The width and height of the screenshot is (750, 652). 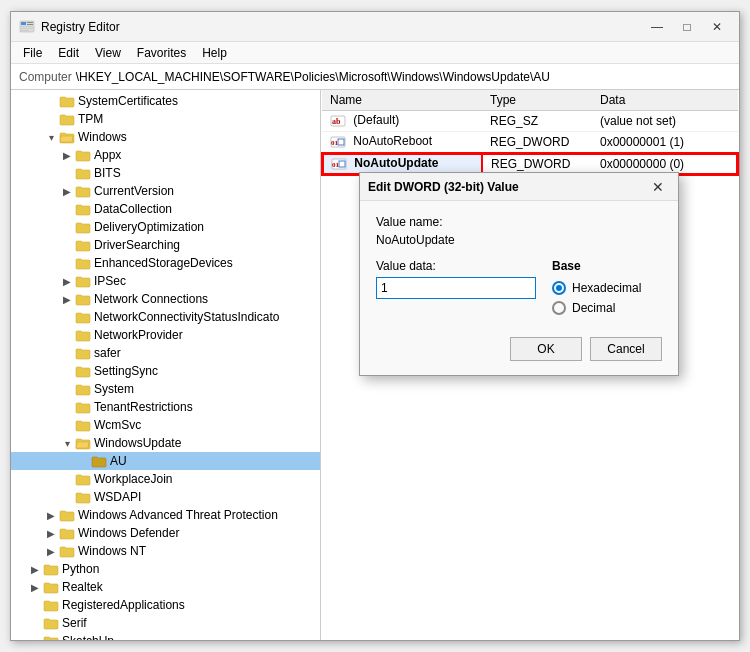 I want to click on tree-label: WorkplaceJoin, so click(x=133, y=479).